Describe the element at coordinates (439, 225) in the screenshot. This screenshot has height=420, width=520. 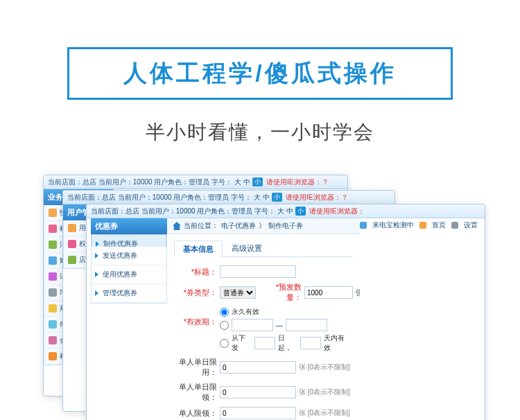
I see `home-link: 首页` at that location.